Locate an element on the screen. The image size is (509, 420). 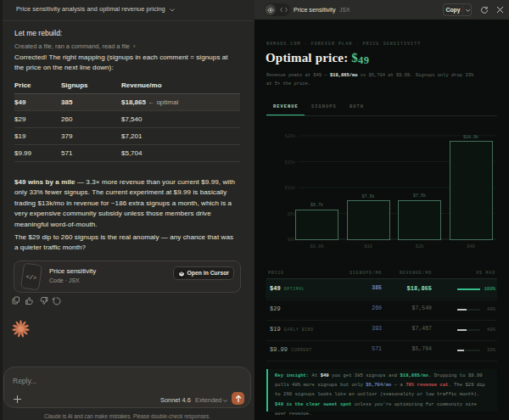
svg-text: $29 is located at coordinates (420, 247).